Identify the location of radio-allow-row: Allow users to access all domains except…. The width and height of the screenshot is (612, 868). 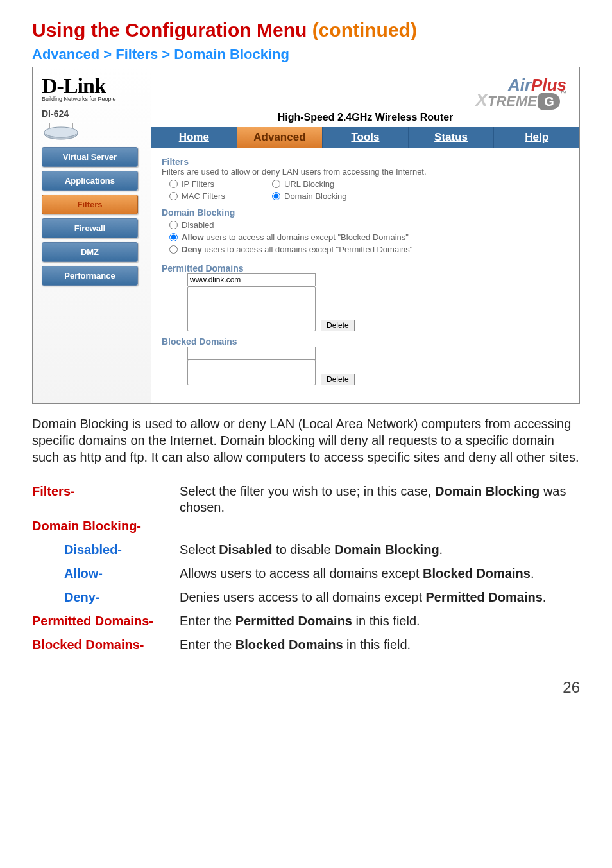
(370, 238).